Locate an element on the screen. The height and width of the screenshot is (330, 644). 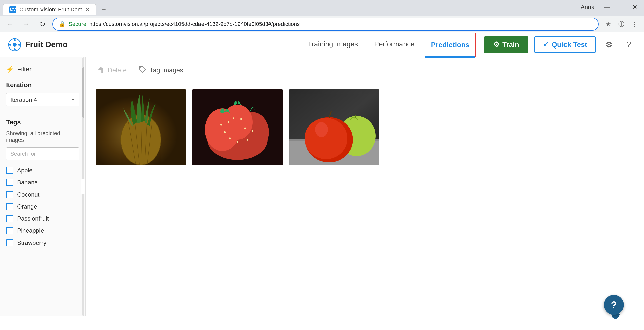
tag-label-strawberry: Strawberry is located at coordinates (32, 243).